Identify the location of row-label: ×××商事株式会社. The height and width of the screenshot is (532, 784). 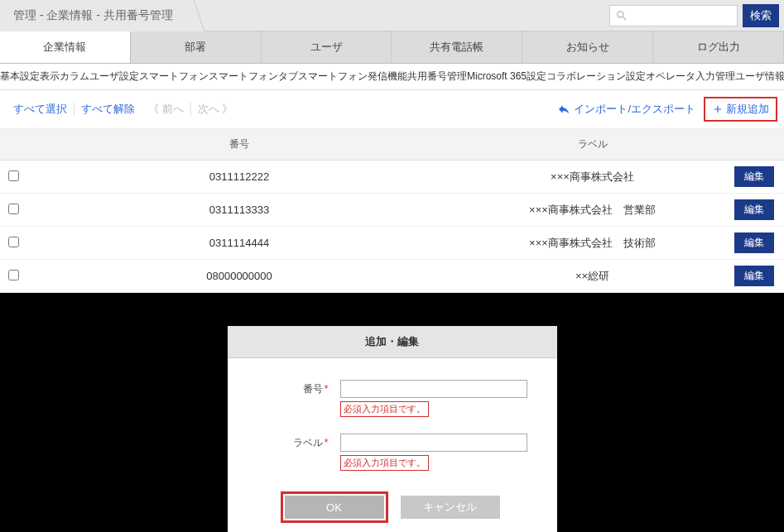
(593, 177).